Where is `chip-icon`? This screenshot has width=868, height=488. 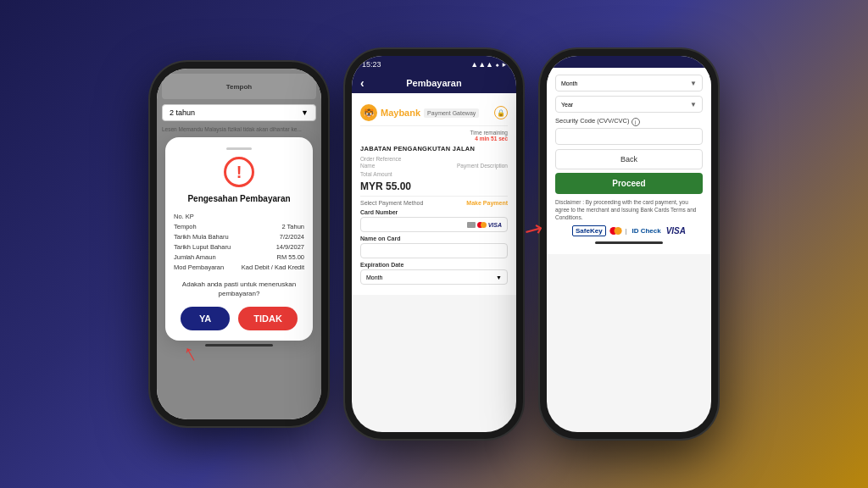
chip-icon is located at coordinates (471, 225).